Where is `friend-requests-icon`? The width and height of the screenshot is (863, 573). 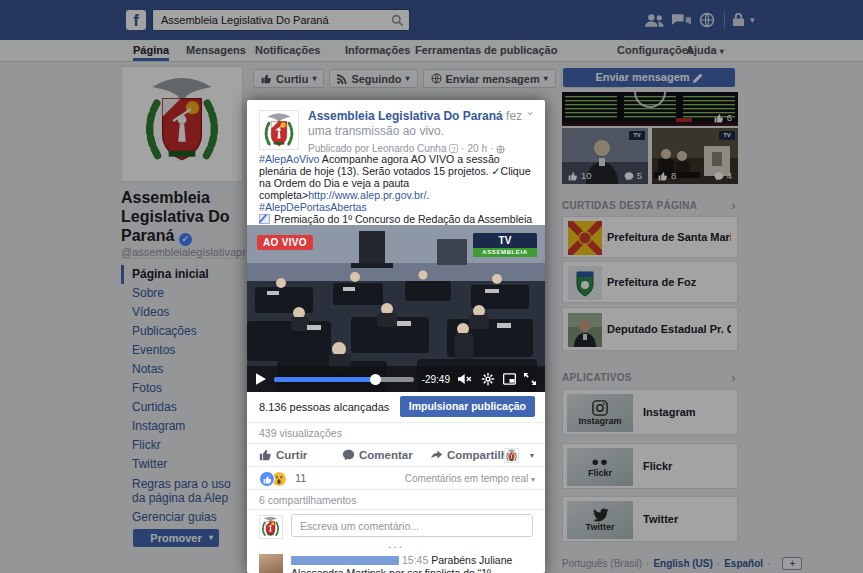 friend-requests-icon is located at coordinates (654, 20).